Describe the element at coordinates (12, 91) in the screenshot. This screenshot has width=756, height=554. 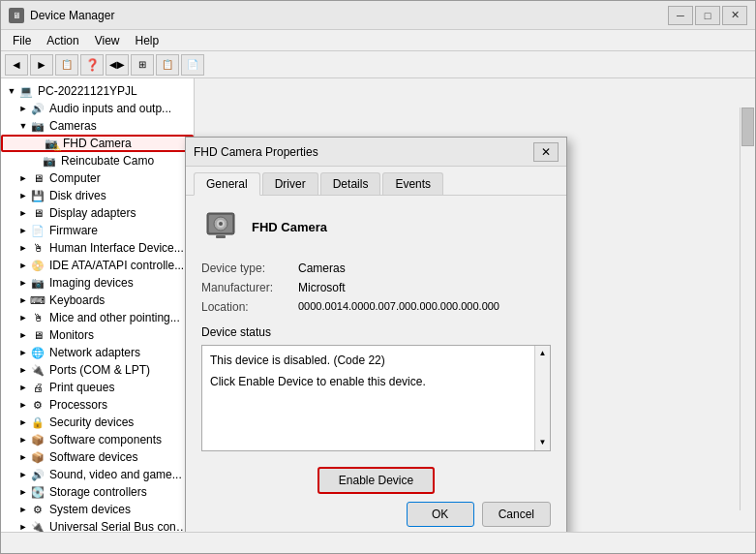
I see `expand-root: ▼` at that location.